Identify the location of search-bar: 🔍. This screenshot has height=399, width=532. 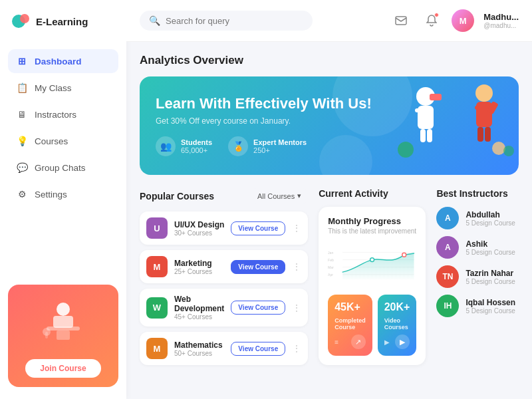
(226, 21).